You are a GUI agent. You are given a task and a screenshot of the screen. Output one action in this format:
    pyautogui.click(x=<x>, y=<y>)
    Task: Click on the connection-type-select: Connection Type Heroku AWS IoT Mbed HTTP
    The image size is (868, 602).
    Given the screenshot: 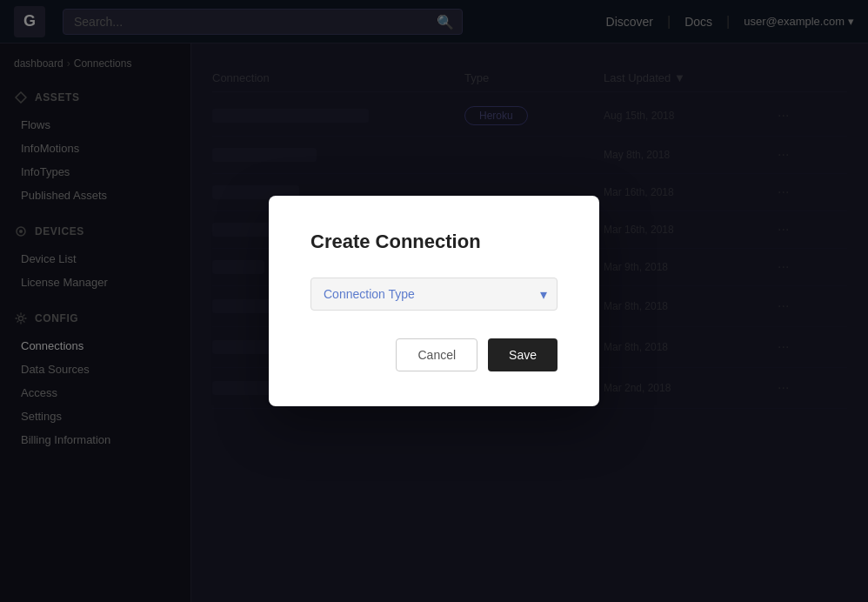 What is the action you would take?
    pyautogui.click(x=434, y=294)
    